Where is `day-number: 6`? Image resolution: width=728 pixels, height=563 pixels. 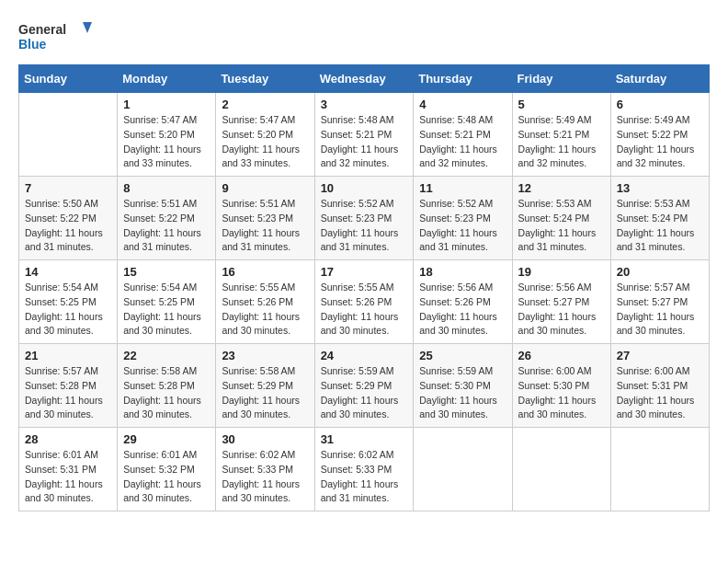
day-number: 6 is located at coordinates (660, 105).